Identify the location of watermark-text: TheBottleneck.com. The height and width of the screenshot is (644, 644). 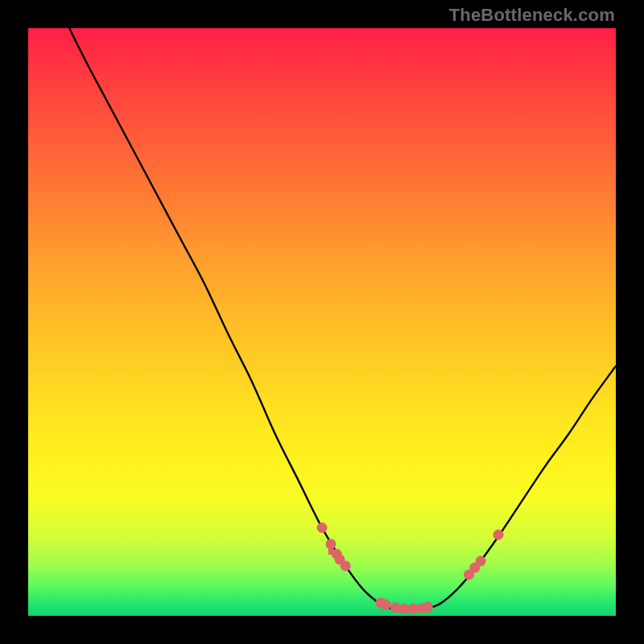
(532, 15).